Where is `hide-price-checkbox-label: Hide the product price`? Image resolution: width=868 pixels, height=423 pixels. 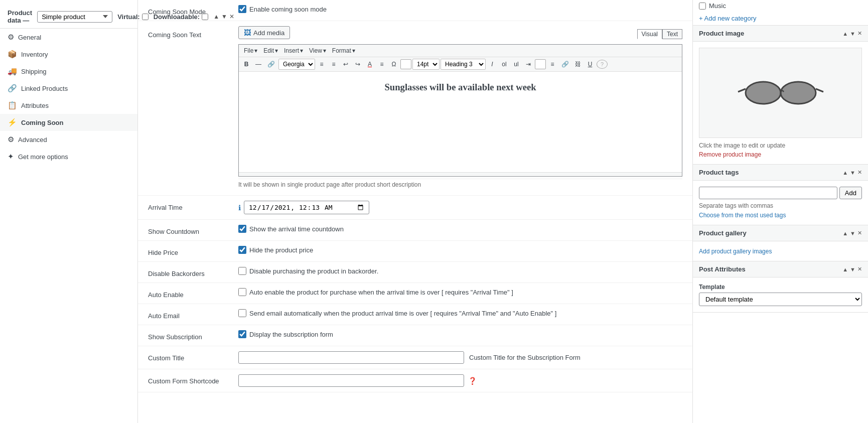 hide-price-checkbox-label: Hide the product price is located at coordinates (461, 250).